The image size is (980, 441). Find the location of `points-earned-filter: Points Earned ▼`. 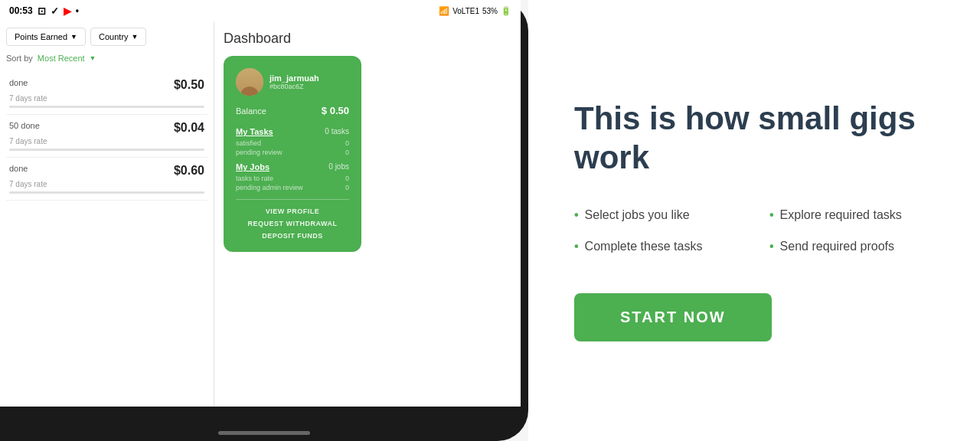

points-earned-filter: Points Earned ▼ is located at coordinates (46, 37).